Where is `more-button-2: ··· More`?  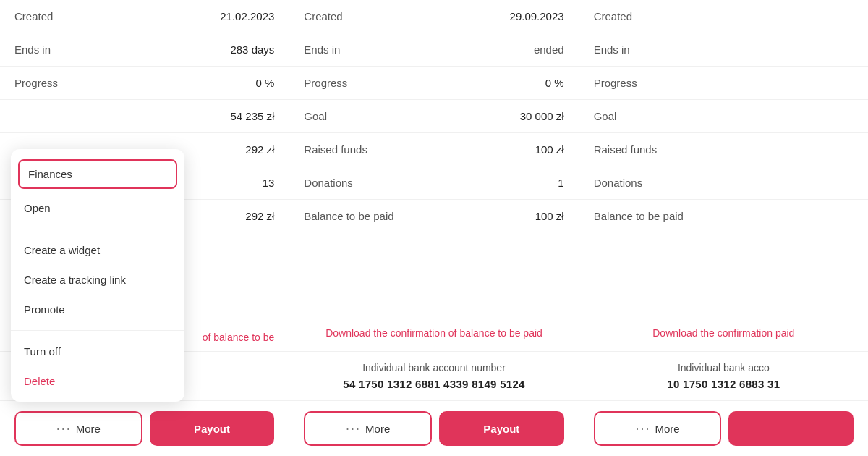
more-button-2: ··· More is located at coordinates (367, 428).